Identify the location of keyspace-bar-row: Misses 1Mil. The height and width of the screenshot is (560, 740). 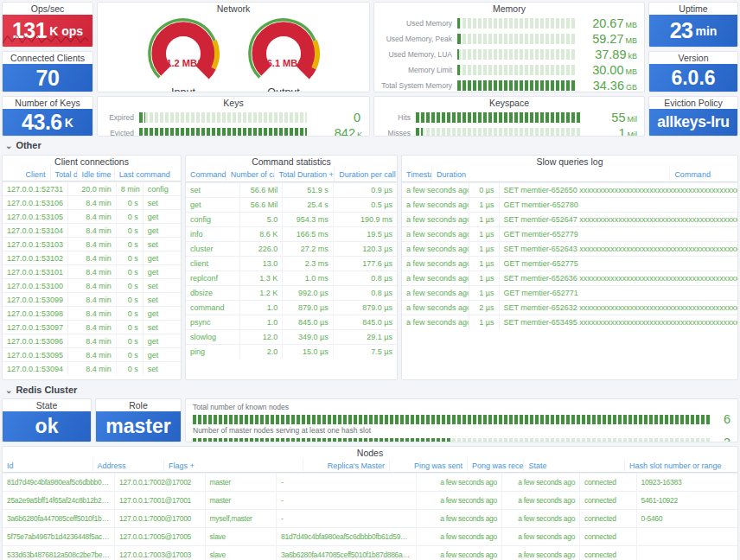
(509, 131).